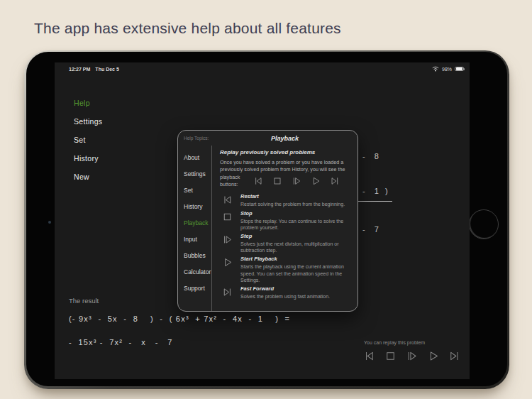  What do you see at coordinates (285, 166) in the screenshot?
I see `help-intro-text: Once you have solved a problem or you ha…` at bounding box center [285, 166].